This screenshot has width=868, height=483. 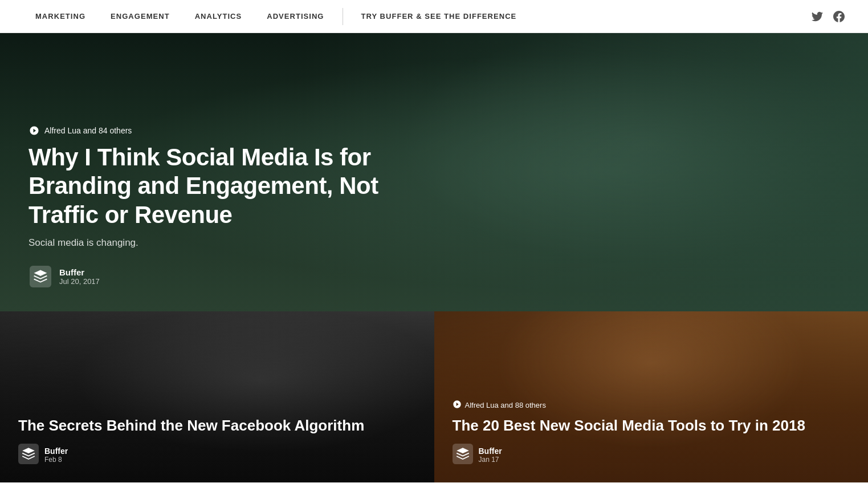 What do you see at coordinates (839, 17) in the screenshot?
I see `facebook-icon` at bounding box center [839, 17].